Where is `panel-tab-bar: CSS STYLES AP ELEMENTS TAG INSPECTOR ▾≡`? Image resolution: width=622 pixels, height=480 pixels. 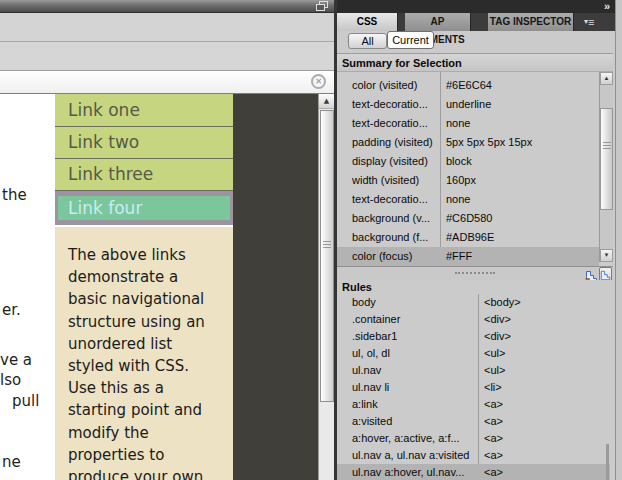
panel-tab-bar: CSS STYLES AP ELEMENTS TAG INSPECTOR ▾≡ is located at coordinates (476, 22).